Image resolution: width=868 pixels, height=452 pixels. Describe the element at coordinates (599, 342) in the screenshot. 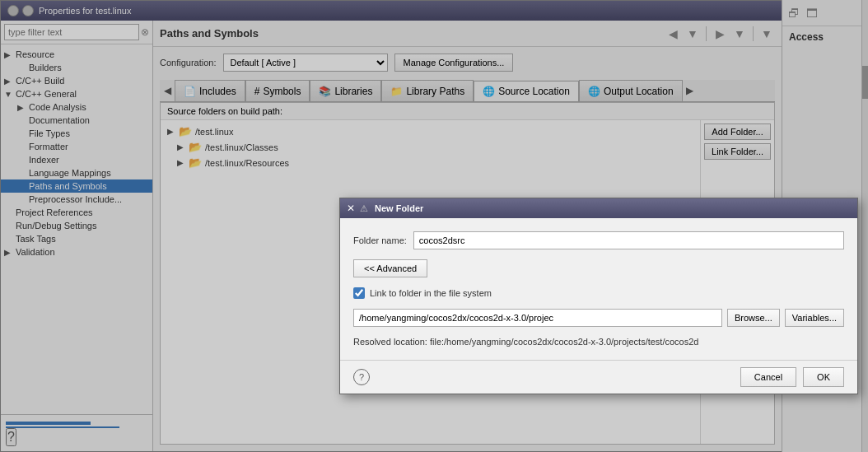

I see `resolved-location: Resolved location: file:/home/yangming/c…` at that location.